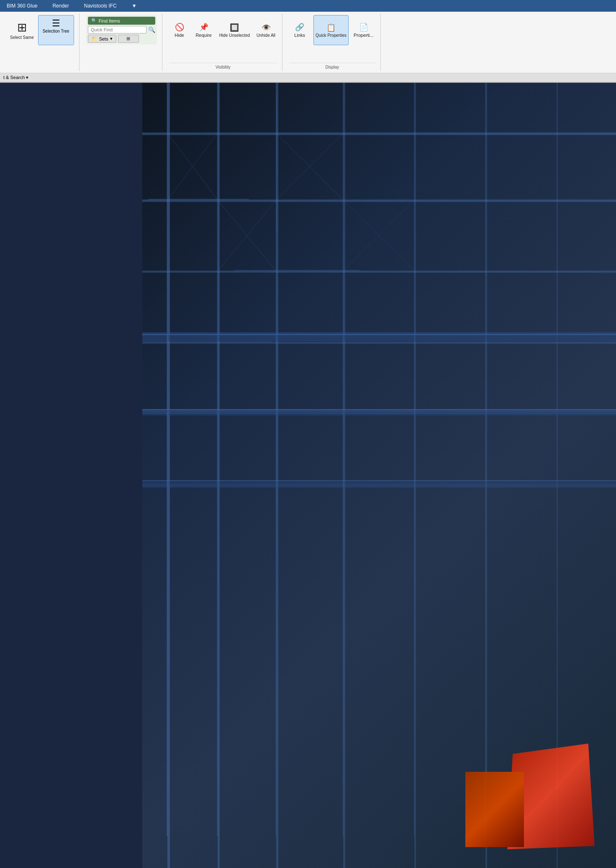 This screenshot has width=616, height=868. I want to click on properties-button: 📄 Properti..., so click(364, 30).